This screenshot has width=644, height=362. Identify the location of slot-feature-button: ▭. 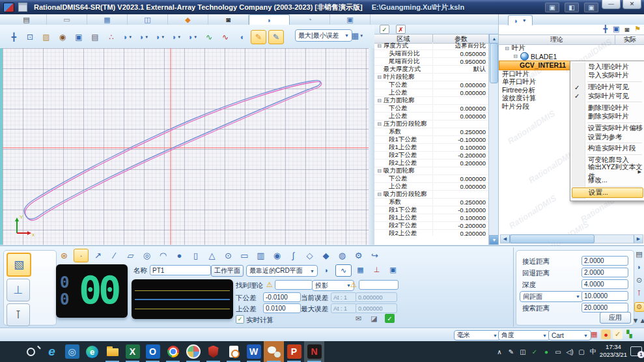
(245, 255).